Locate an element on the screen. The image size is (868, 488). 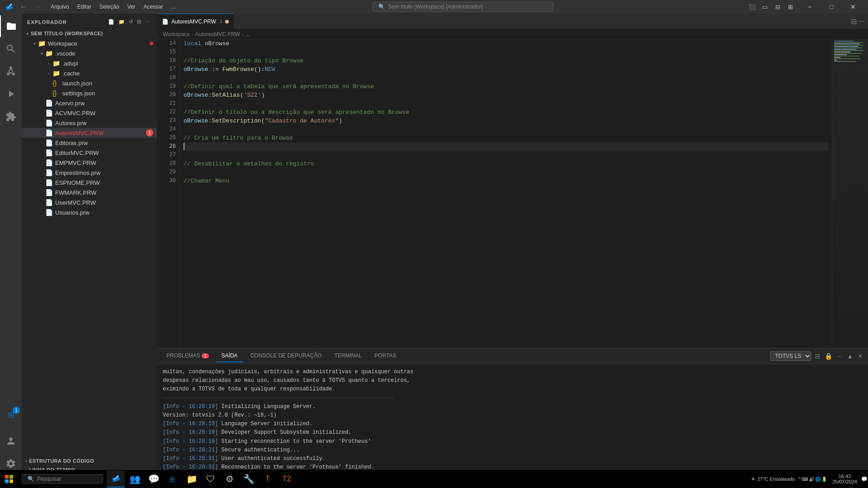
clear-output-btn: ⊟ is located at coordinates (817, 356).